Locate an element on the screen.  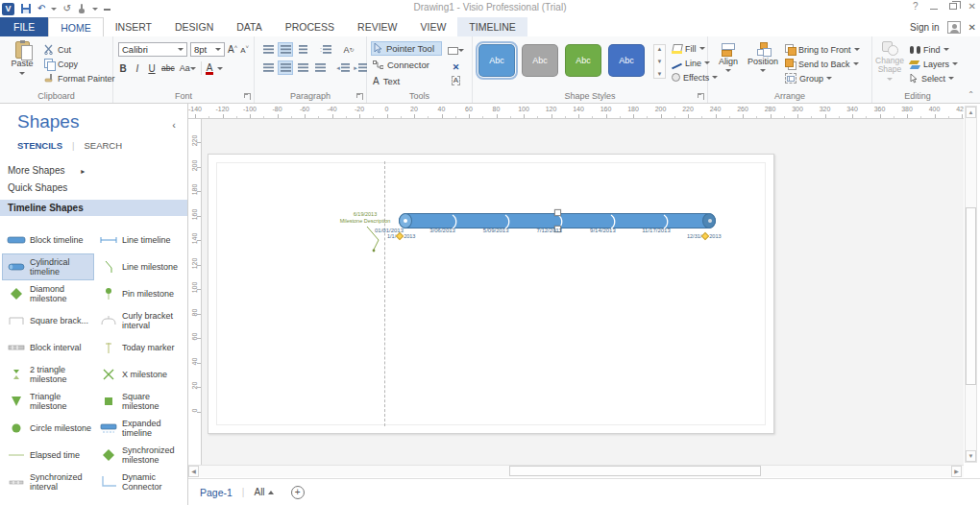
align-left-button is located at coordinates (268, 67).